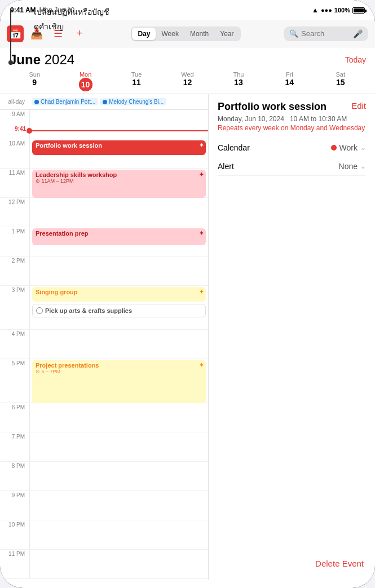  I want to click on all-day-events: Chad Benjamin Pott... Melody Cheung's Bi…, so click(118, 101).